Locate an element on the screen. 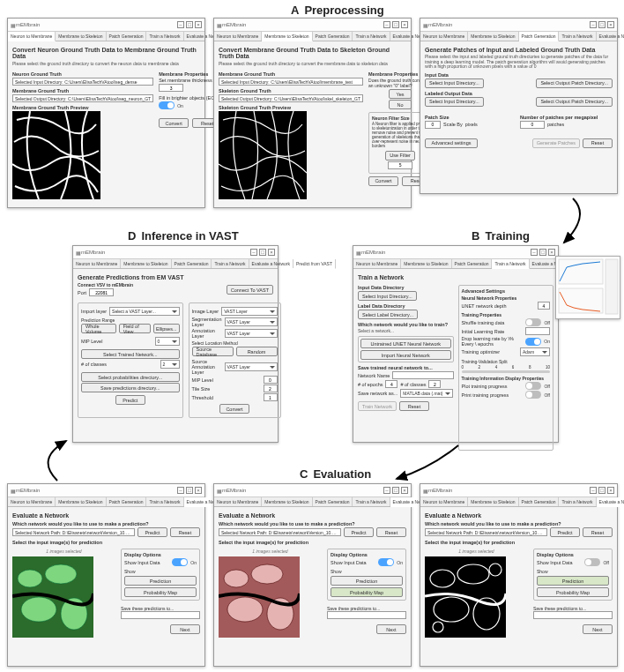 This screenshot has height=672, width=624. select-label-dir-button: Select Label Directory... is located at coordinates (388, 314).